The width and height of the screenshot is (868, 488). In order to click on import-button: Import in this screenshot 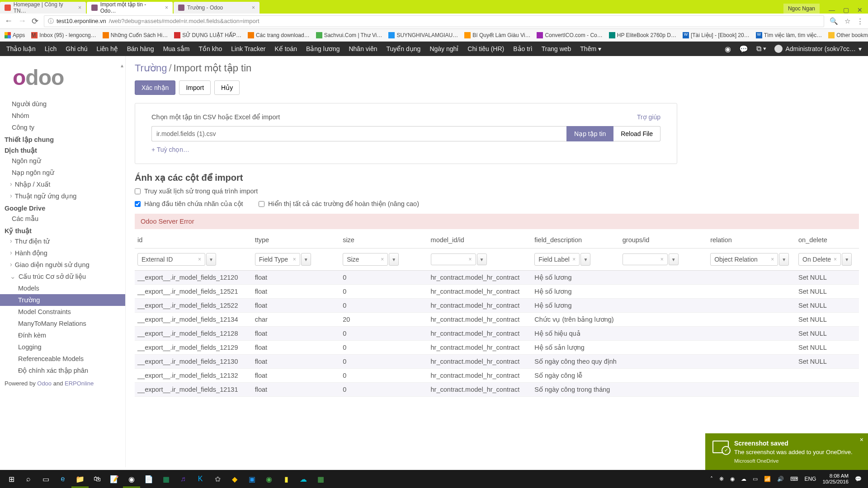, I will do `click(195, 88)`.